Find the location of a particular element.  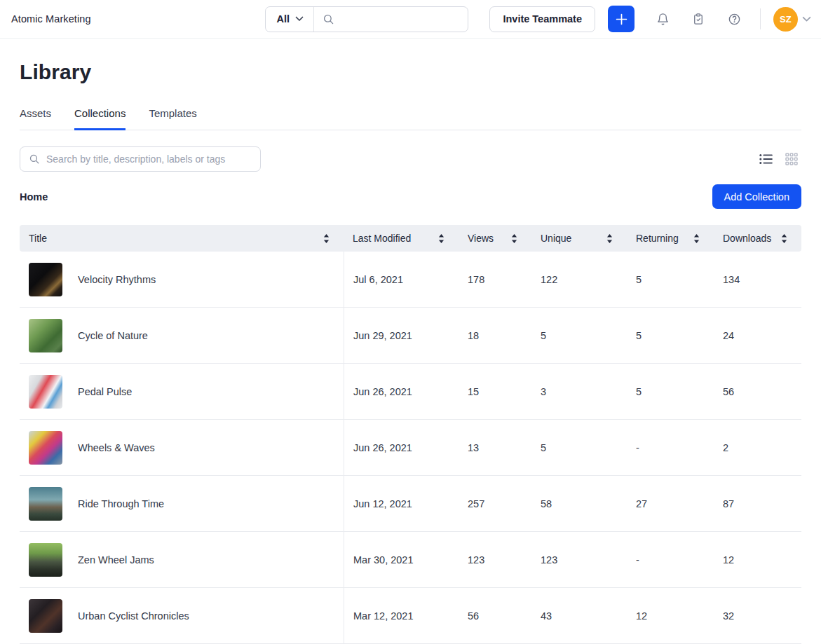

notifications-button is located at coordinates (663, 19).